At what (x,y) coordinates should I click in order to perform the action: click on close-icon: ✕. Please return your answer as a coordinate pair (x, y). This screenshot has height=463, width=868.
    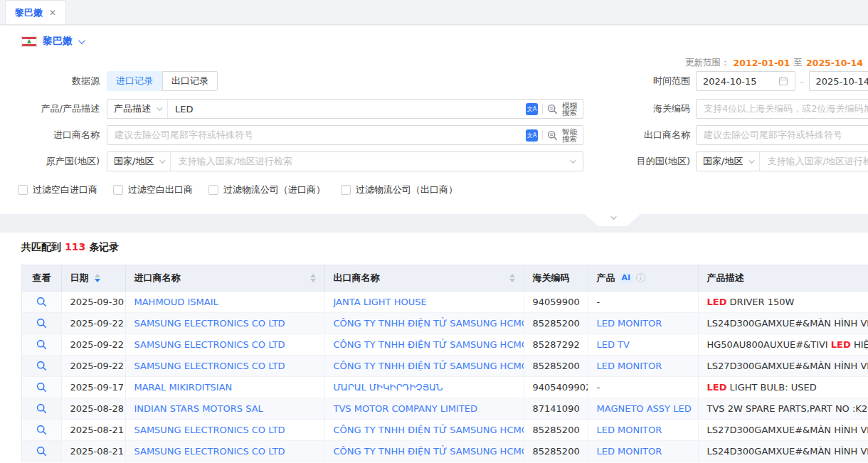
    Looking at the image, I should click on (53, 13).